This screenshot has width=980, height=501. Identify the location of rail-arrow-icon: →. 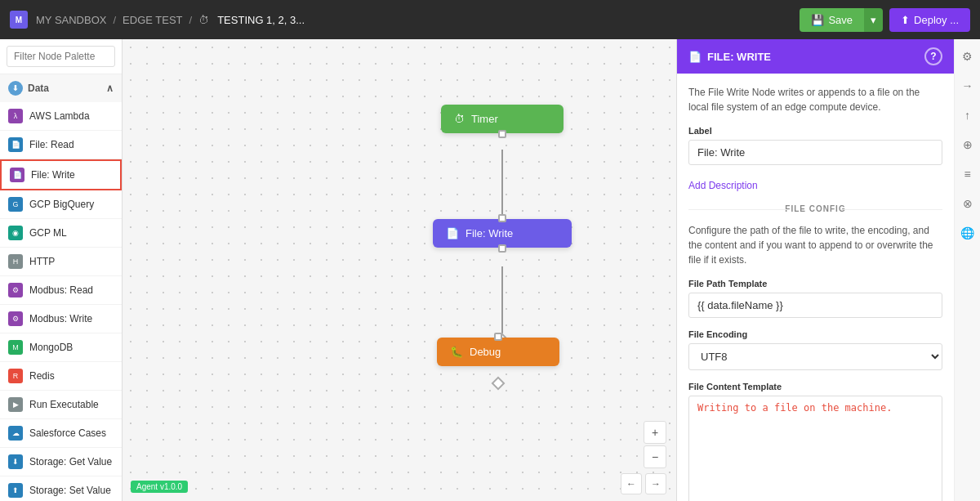
(968, 86).